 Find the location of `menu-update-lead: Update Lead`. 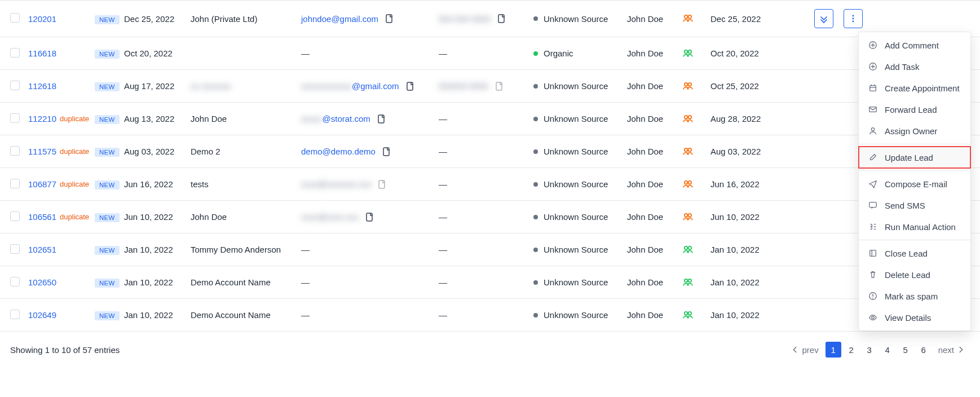

menu-update-lead: Update Lead is located at coordinates (915, 157).